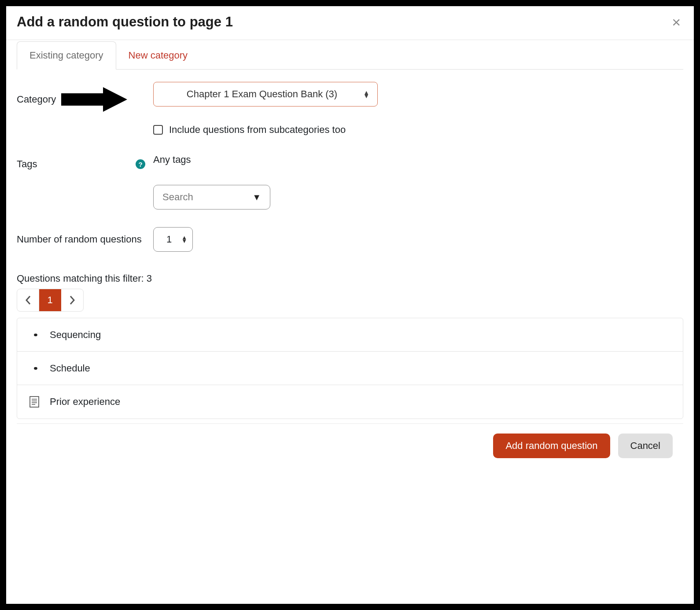 This screenshot has height=610, width=700. Describe the element at coordinates (551, 446) in the screenshot. I see `add-random-question-button: Add random question` at that location.